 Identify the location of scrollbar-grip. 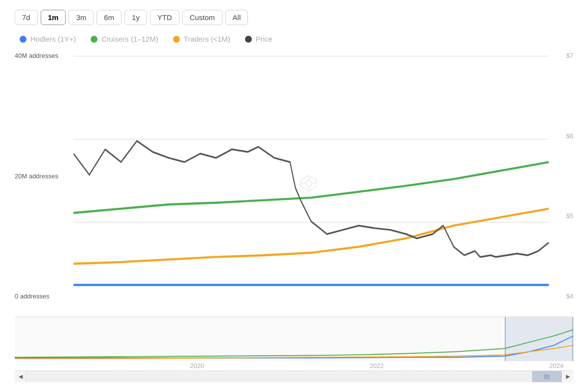
(547, 377).